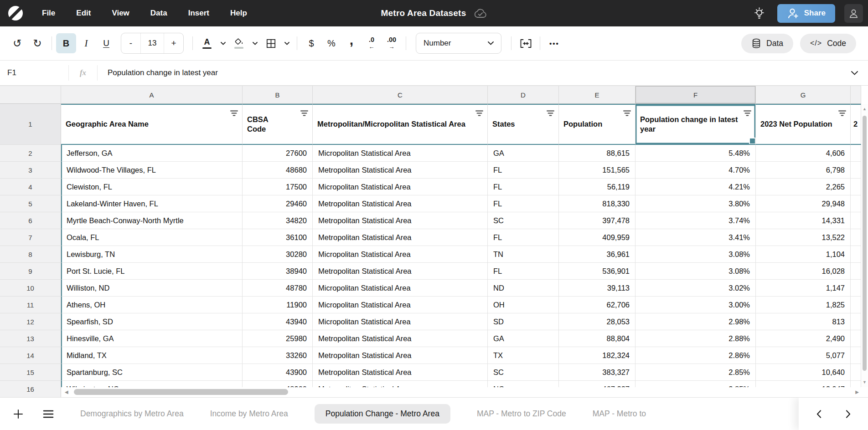 Image resolution: width=868 pixels, height=430 pixels. I want to click on menu-file: File, so click(48, 13).